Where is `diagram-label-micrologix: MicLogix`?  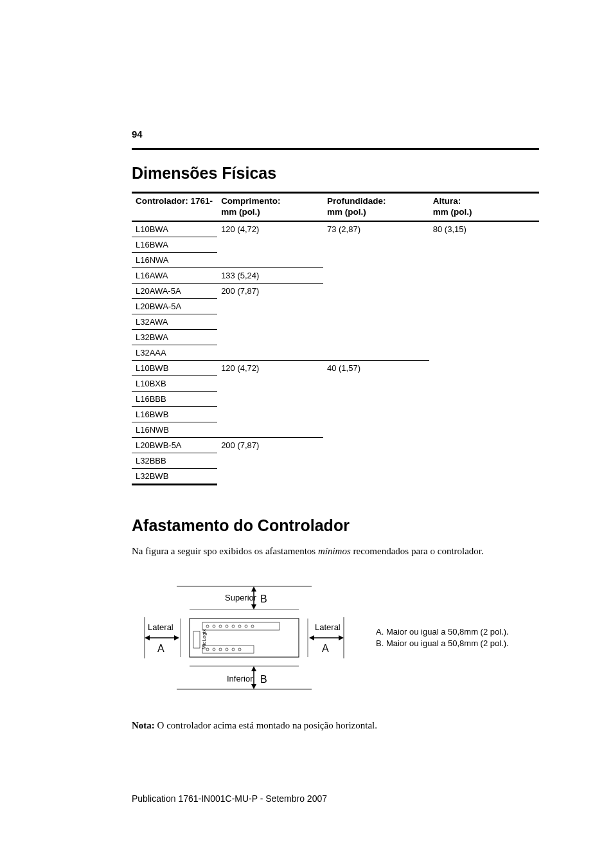 diagram-label-micrologix: MicLogix is located at coordinates (204, 640).